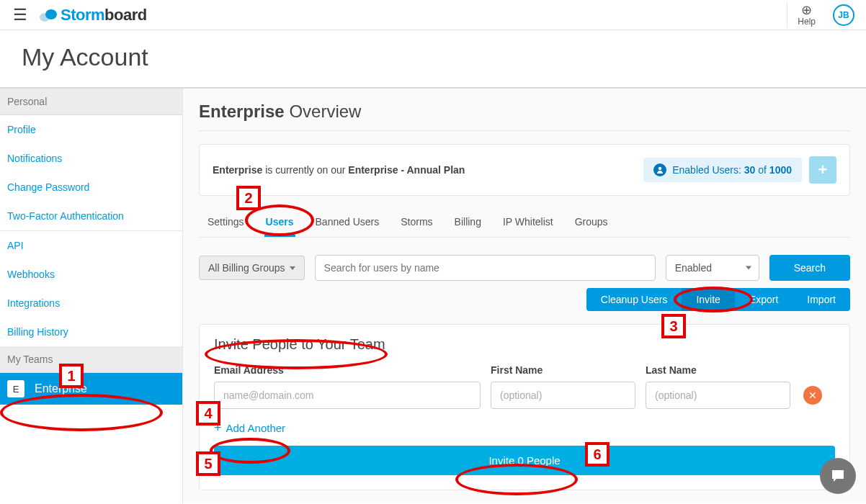 This screenshot has width=866, height=504. What do you see at coordinates (347, 395) in the screenshot?
I see `email-input` at bounding box center [347, 395].